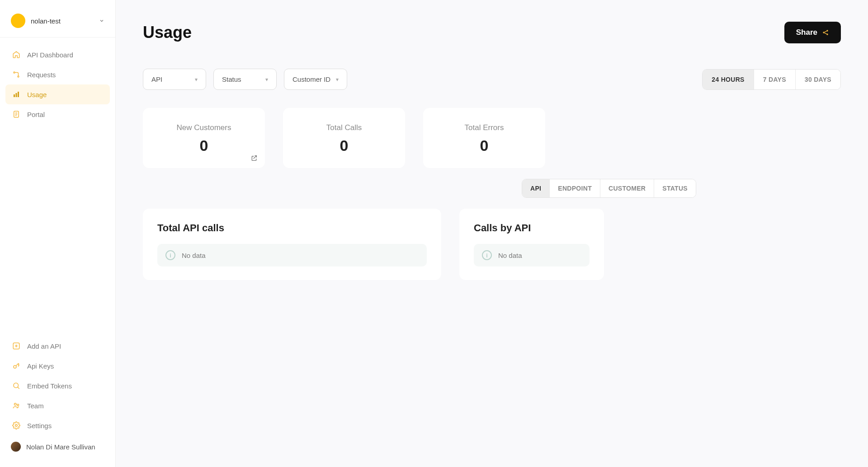  What do you see at coordinates (58, 447) in the screenshot?
I see `user-row: Nolan Di Mare Sullivan` at bounding box center [58, 447].